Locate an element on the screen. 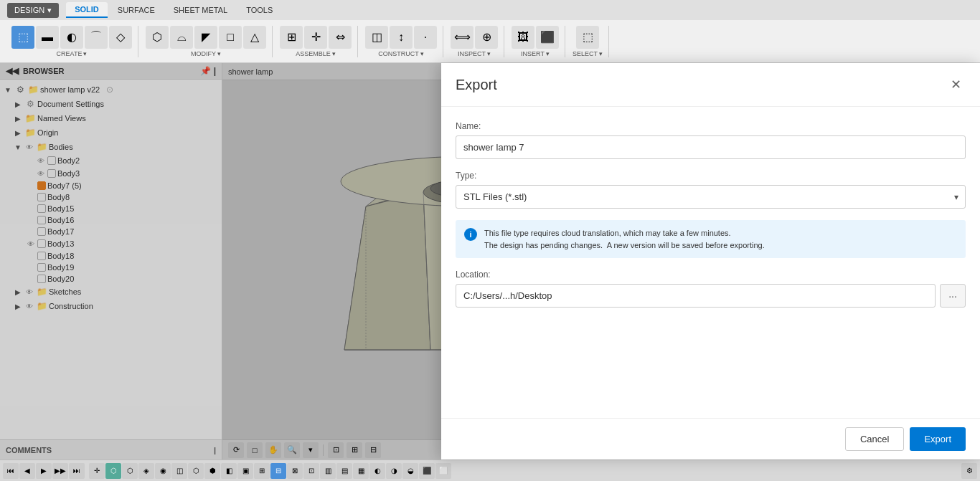 The image size is (980, 481). export-button: Export is located at coordinates (938, 439).